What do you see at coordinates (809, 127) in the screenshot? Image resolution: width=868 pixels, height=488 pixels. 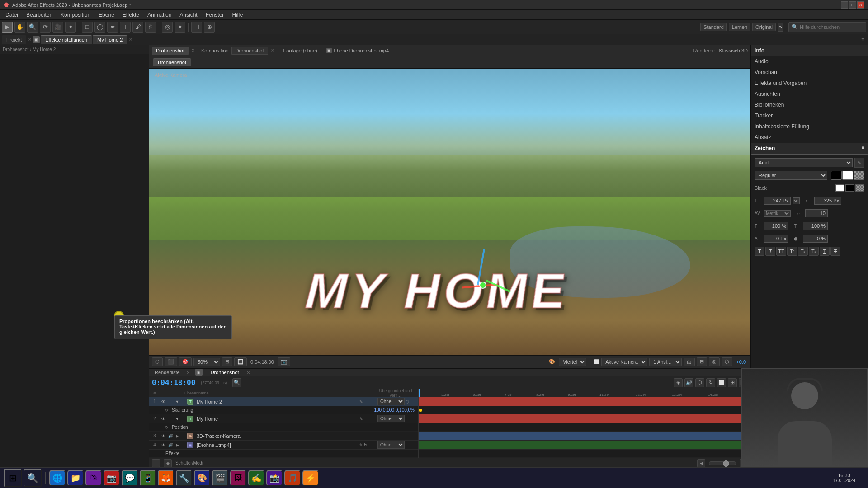 I see `panel-item-inhalt: Inhaltsbasierte Füllung` at bounding box center [809, 127].